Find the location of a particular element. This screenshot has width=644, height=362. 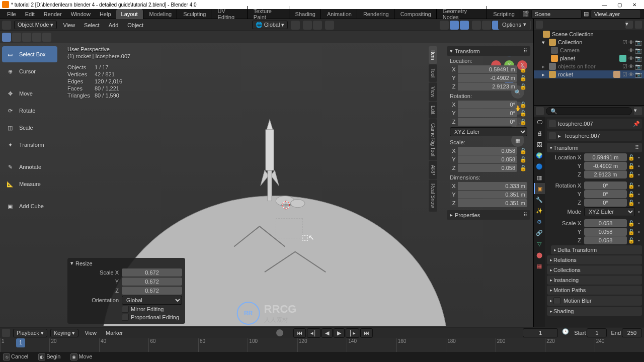

tab-physics-icon: ⚙ is located at coordinates (539, 222).